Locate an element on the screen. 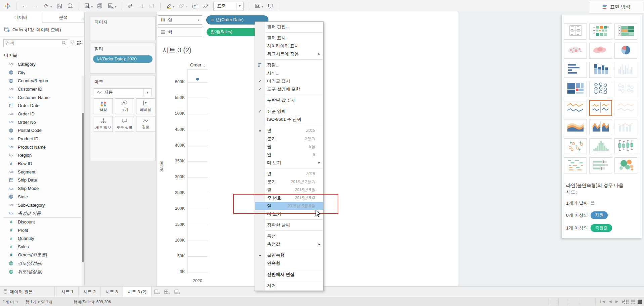 This screenshot has width=644, height=306. menu-item: • 불연속형 is located at coordinates (289, 255).